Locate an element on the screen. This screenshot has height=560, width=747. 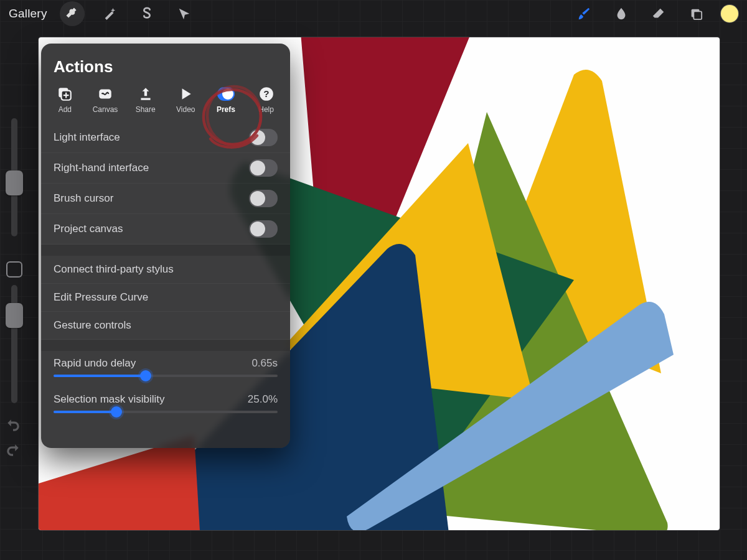
tab-canvas: Canvas is located at coordinates (105, 100).